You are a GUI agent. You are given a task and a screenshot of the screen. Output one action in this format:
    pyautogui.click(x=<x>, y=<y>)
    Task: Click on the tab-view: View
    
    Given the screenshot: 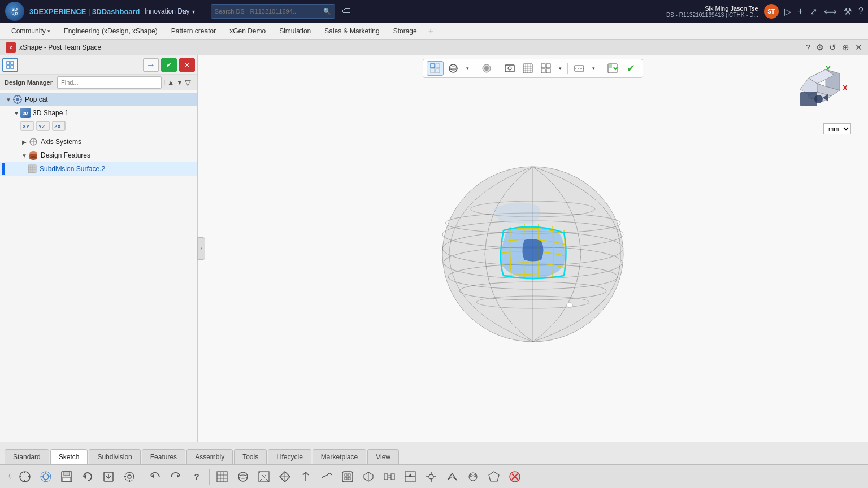 What is the action you would take?
    pyautogui.click(x=383, y=456)
    